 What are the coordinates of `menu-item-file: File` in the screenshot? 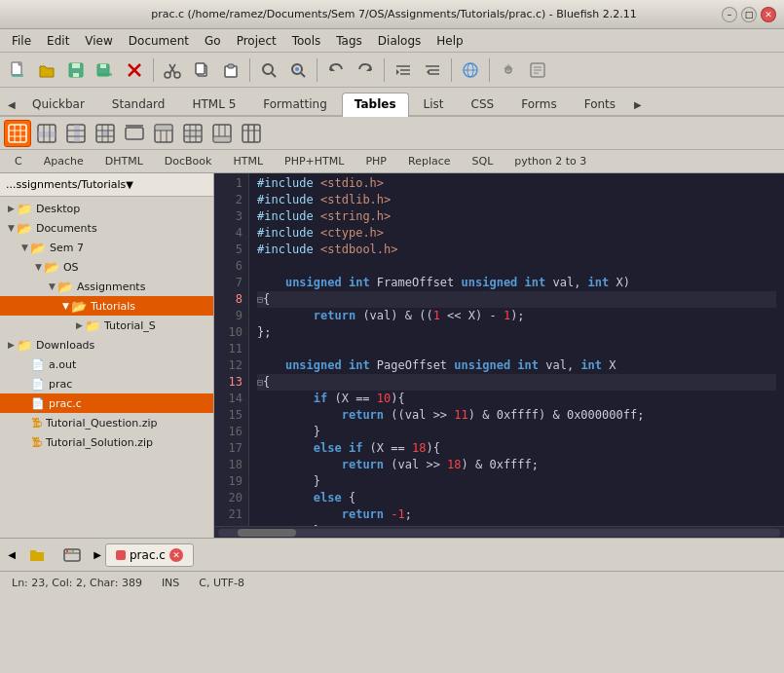 It's located at (21, 41).